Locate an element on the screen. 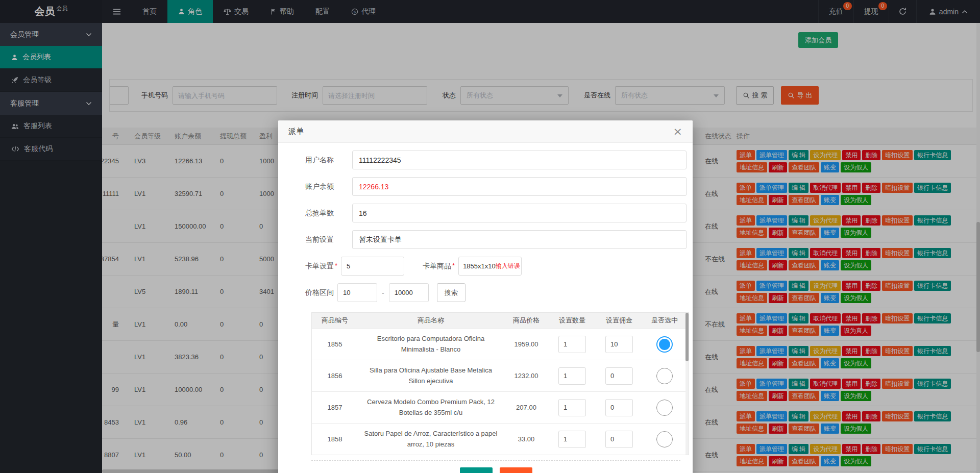 The width and height of the screenshot is (980, 473). card-setting-field is located at coordinates (373, 266).